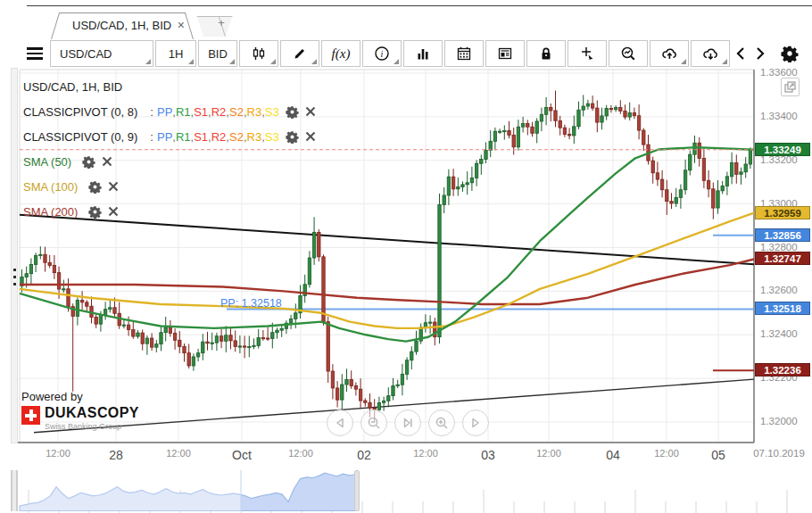 Image resolution: width=812 pixels, height=513 pixels. Describe the element at coordinates (50, 212) in the screenshot. I see `indicator-name: SMA (200)` at that location.